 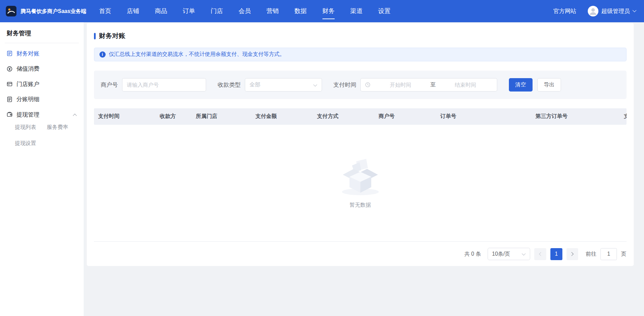 I want to click on sidebar-item-label: 提现管理, so click(x=28, y=114).